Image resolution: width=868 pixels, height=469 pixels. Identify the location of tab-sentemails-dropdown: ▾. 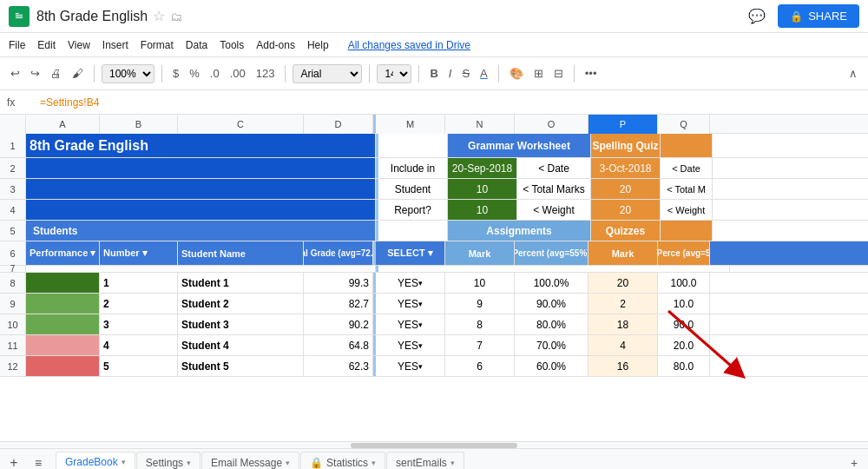
(453, 463).